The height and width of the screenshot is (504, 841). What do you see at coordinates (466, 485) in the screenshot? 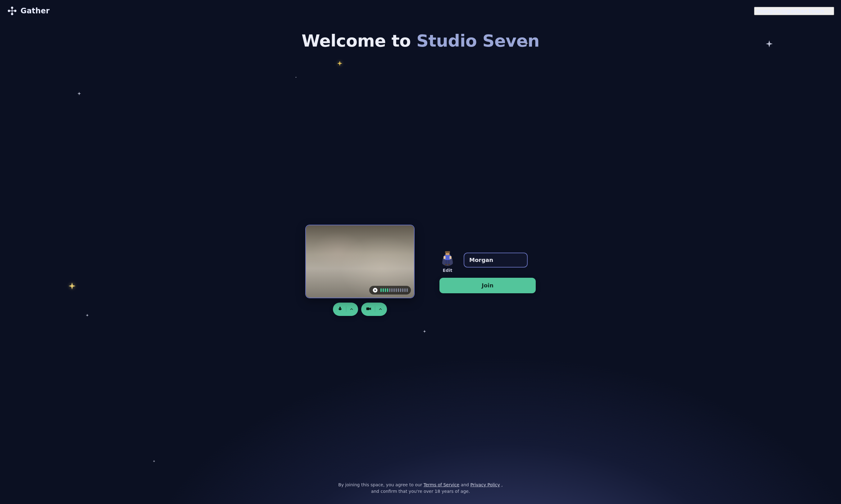
I see `legal-mid: and` at bounding box center [466, 485].